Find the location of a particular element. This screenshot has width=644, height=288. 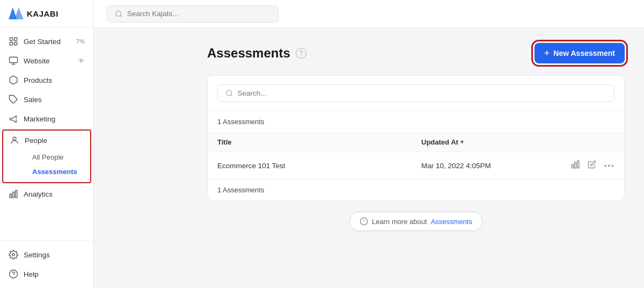

sidebar-item-get-started: Get Started 7% is located at coordinates (47, 41).